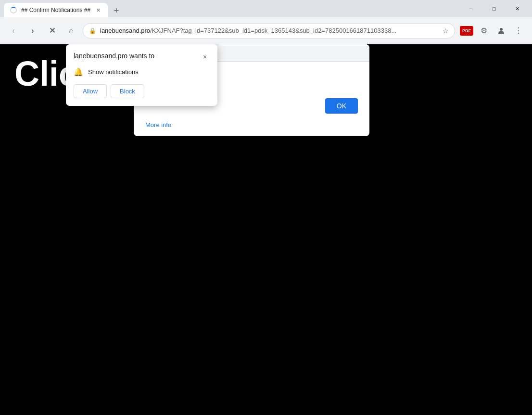  What do you see at coordinates (56, 10) in the screenshot?
I see `active-tab: ## Confirm Notifications ## ✕` at bounding box center [56, 10].